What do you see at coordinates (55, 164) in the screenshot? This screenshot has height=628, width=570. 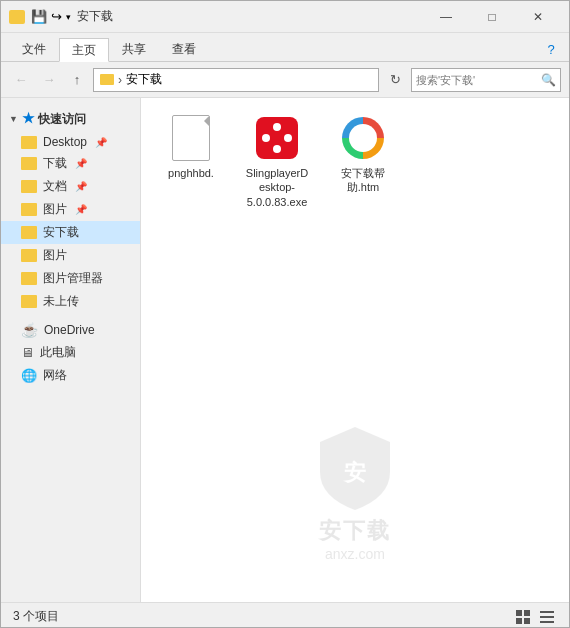 I see `sidebar-item-label: 下载` at bounding box center [55, 164].